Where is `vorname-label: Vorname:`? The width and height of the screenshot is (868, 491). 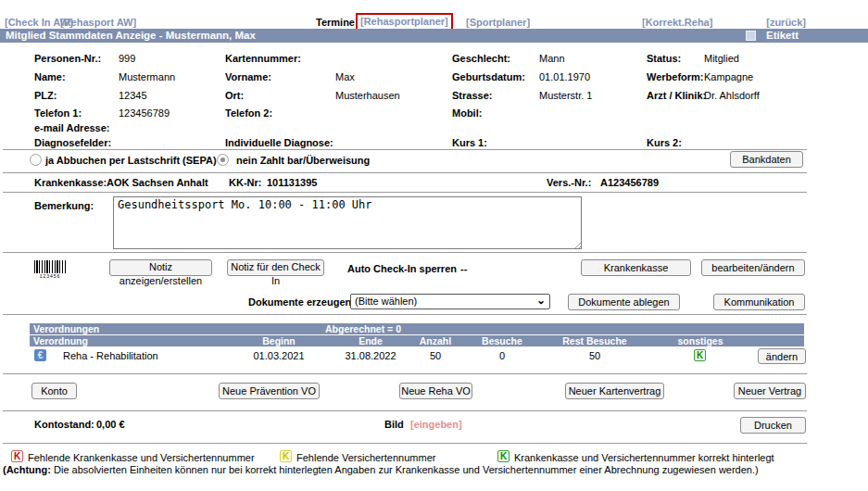 vorname-label: Vorname: is located at coordinates (248, 77).